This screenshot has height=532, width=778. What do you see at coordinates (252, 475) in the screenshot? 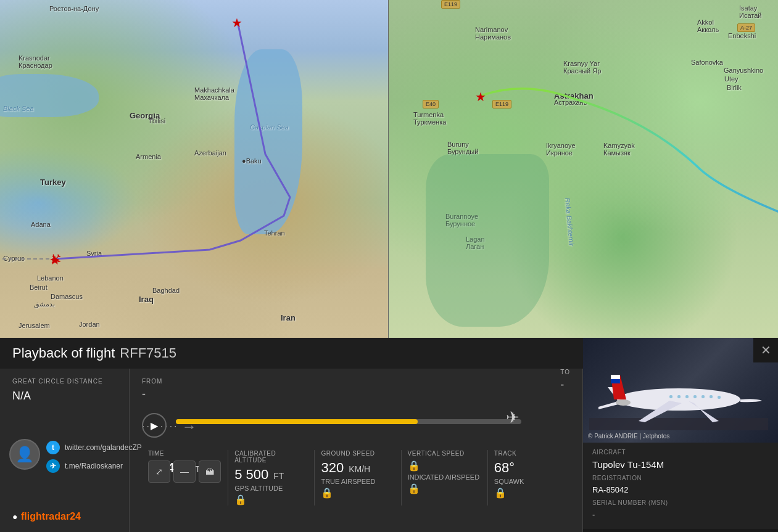
I see `calibrated-alt-value: 5 500` at bounding box center [252, 475].